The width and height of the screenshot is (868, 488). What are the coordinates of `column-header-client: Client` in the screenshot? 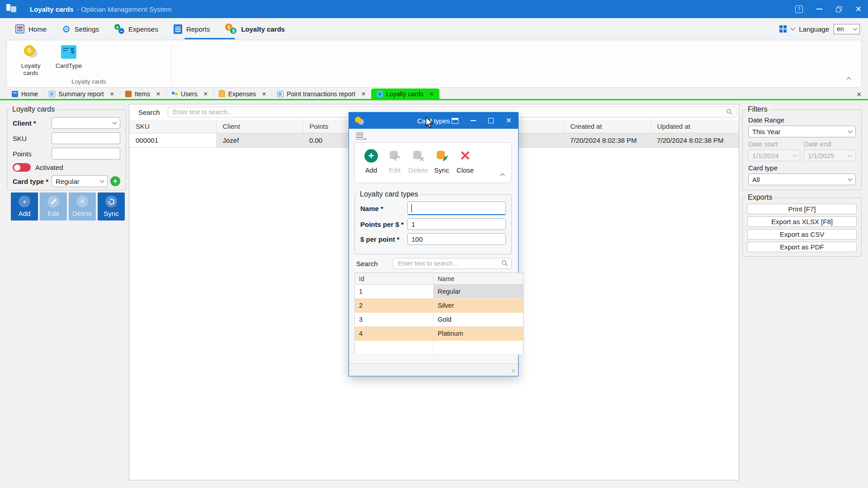 It's located at (259, 127).